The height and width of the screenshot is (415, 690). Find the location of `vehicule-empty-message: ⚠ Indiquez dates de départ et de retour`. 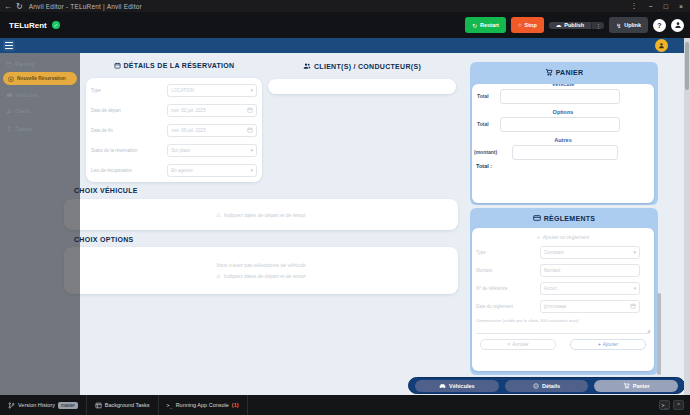

vehicule-empty-message: ⚠ Indiquez dates de départ et de retour is located at coordinates (261, 215).